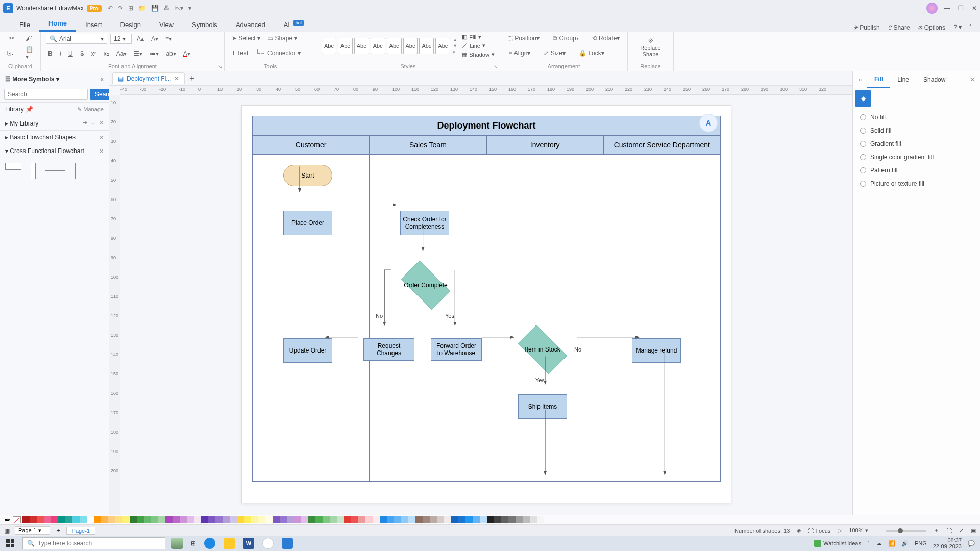  What do you see at coordinates (566, 38) in the screenshot?
I see `group-button: ⧉ Group▾` at bounding box center [566, 38].